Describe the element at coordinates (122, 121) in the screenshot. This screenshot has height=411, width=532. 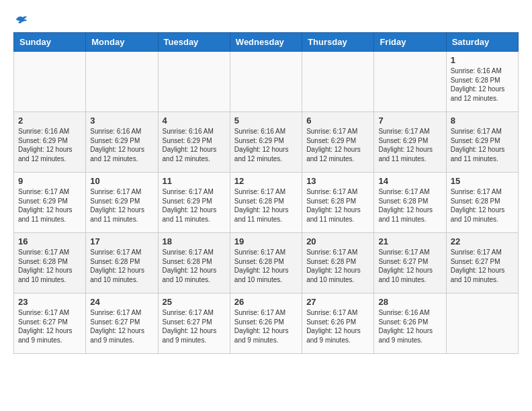
I see `day-number: 3` at that location.